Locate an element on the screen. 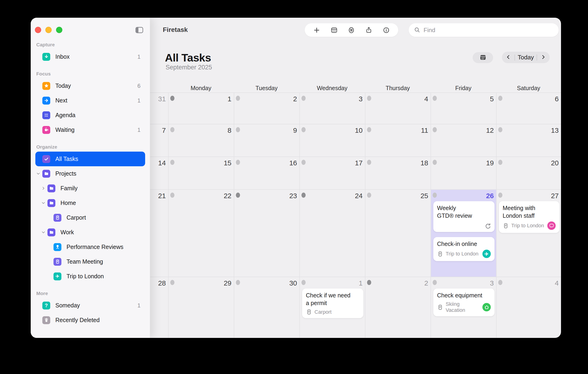 The width and height of the screenshot is (588, 374). add-button is located at coordinates (317, 30).